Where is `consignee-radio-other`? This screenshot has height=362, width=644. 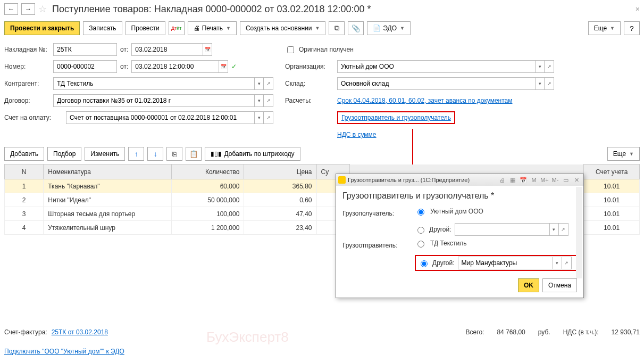
consignee-radio-other is located at coordinates (421, 230).